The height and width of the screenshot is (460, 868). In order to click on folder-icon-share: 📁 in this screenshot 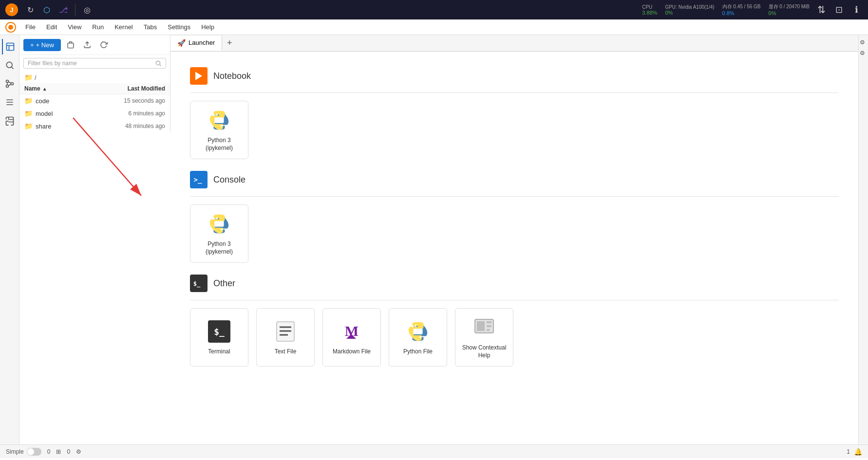, I will do `click(28, 126)`.